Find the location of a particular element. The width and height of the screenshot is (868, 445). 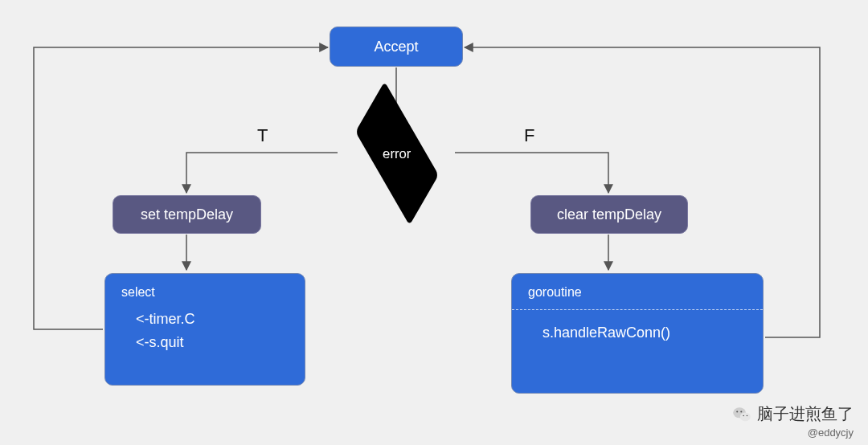

node-goroutine-line: s.handleRawConn() is located at coordinates (645, 333).